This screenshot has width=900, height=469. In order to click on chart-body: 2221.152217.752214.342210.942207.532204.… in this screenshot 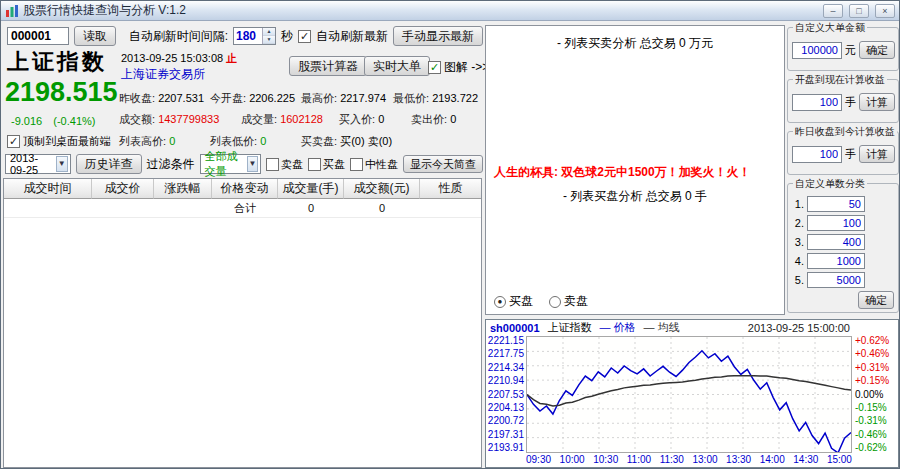, I will do `click(692, 394)`.